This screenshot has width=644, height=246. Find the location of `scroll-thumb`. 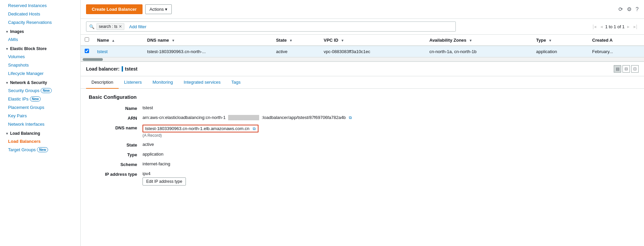

scroll-thumb is located at coordinates (93, 59).